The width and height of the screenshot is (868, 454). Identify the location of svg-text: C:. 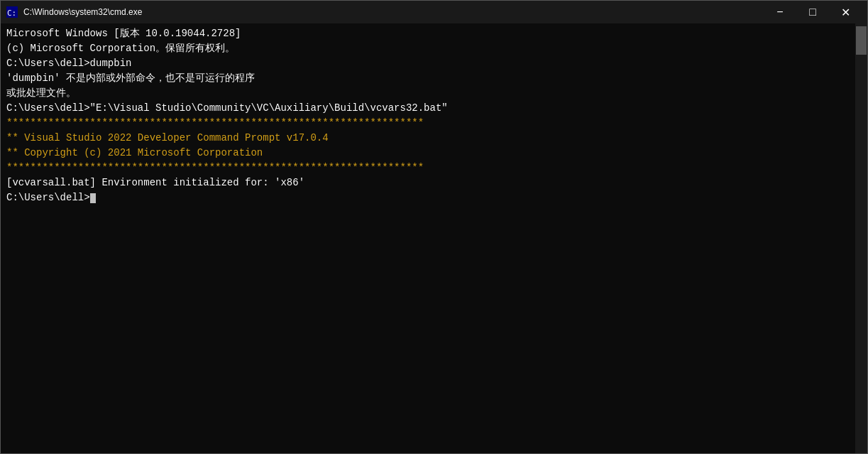
(11, 13).